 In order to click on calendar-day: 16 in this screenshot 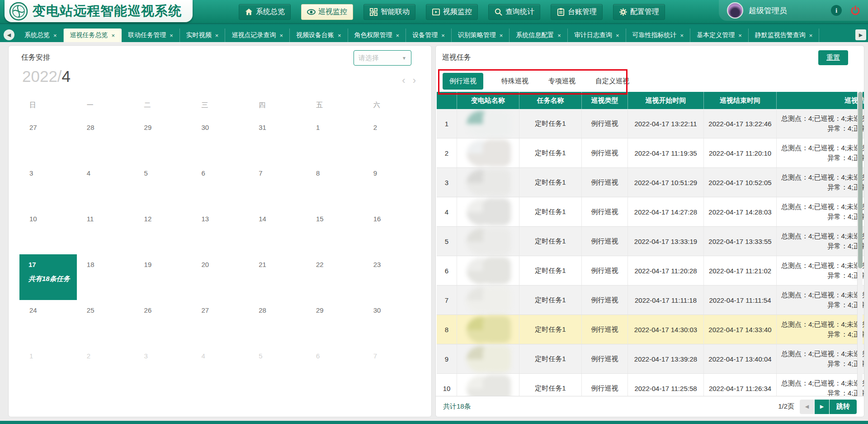, I will do `click(392, 232)`.